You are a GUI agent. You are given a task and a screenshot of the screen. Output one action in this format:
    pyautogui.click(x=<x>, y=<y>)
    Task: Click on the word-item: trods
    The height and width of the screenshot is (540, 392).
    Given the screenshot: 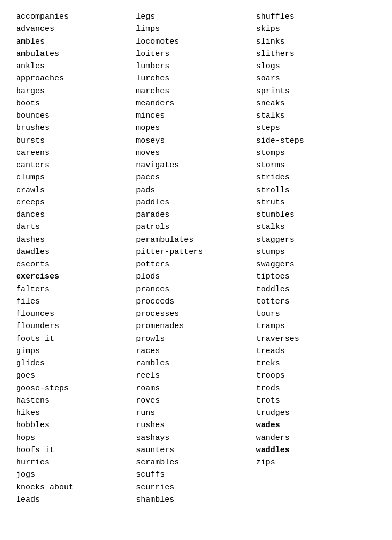 What is the action you would take?
    pyautogui.click(x=316, y=389)
    